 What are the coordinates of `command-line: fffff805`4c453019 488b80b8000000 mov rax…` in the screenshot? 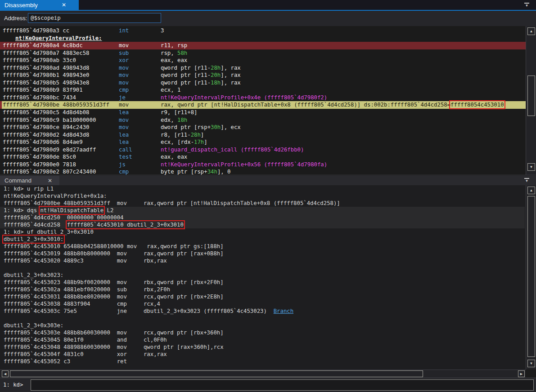 It's located at (262, 254).